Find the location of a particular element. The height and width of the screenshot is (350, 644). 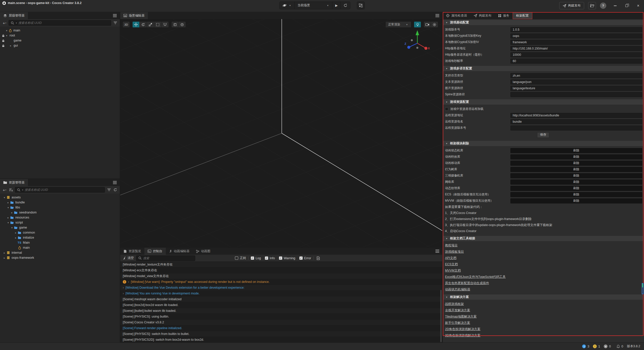

doc-link: 全栈开发解决方案 is located at coordinates (458, 310).